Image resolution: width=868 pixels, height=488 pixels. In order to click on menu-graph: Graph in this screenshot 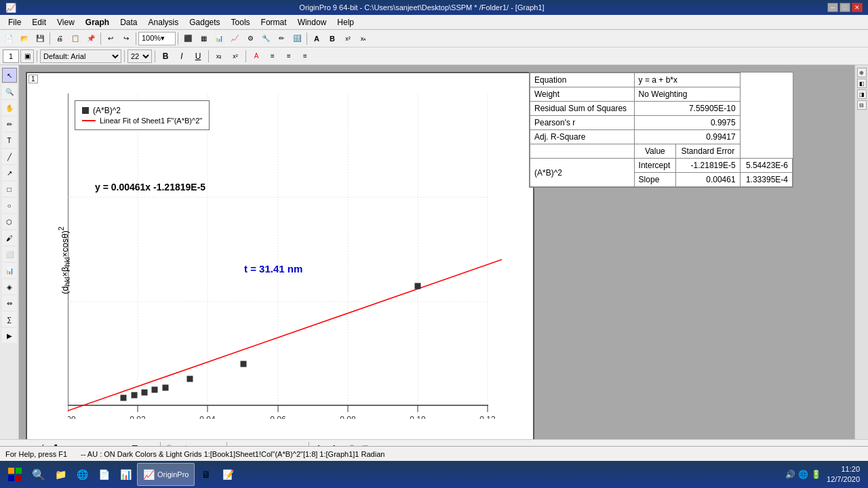, I will do `click(98, 22)`.